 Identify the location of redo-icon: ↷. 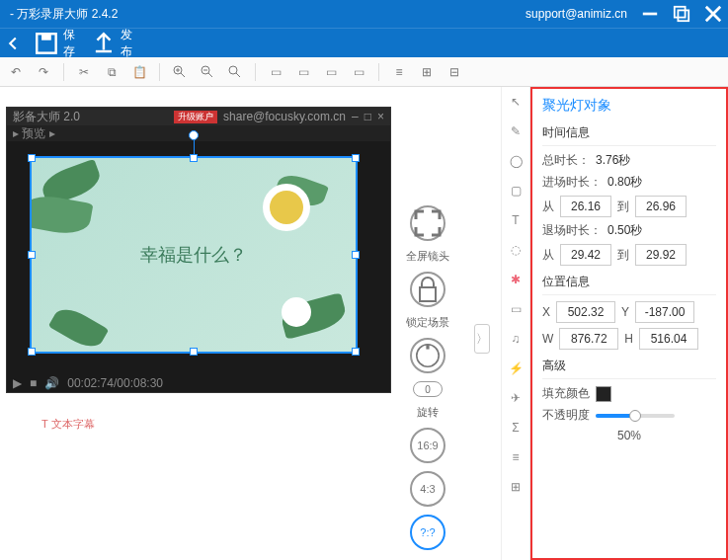
(43, 72).